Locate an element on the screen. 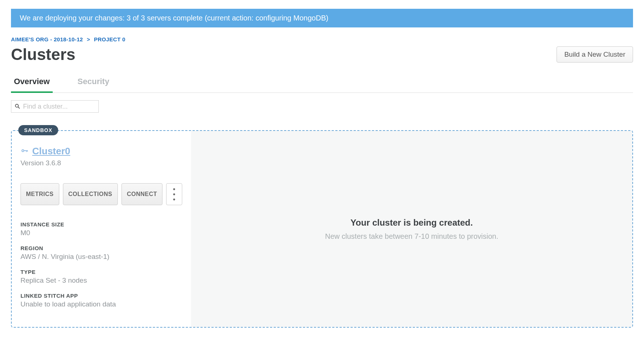 Image resolution: width=644 pixels, height=354 pixels. cluster-search-input is located at coordinates (59, 107).